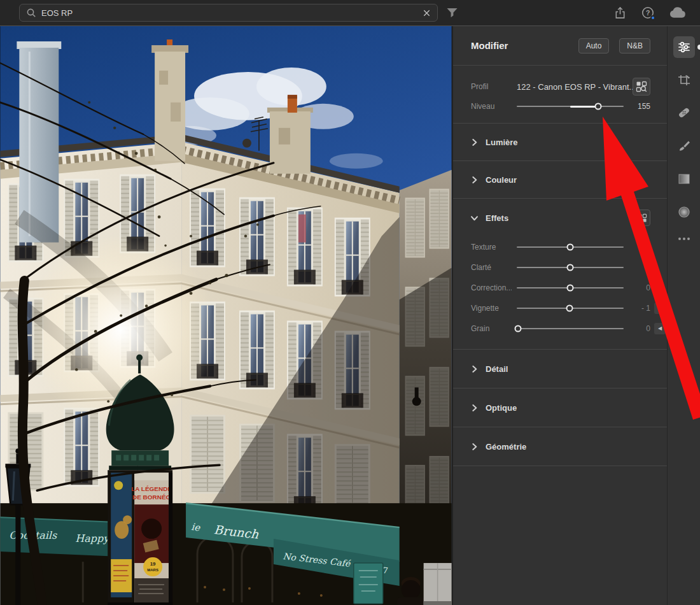 This screenshot has width=700, height=605. I want to click on slider-label: Clarté, so click(491, 267).